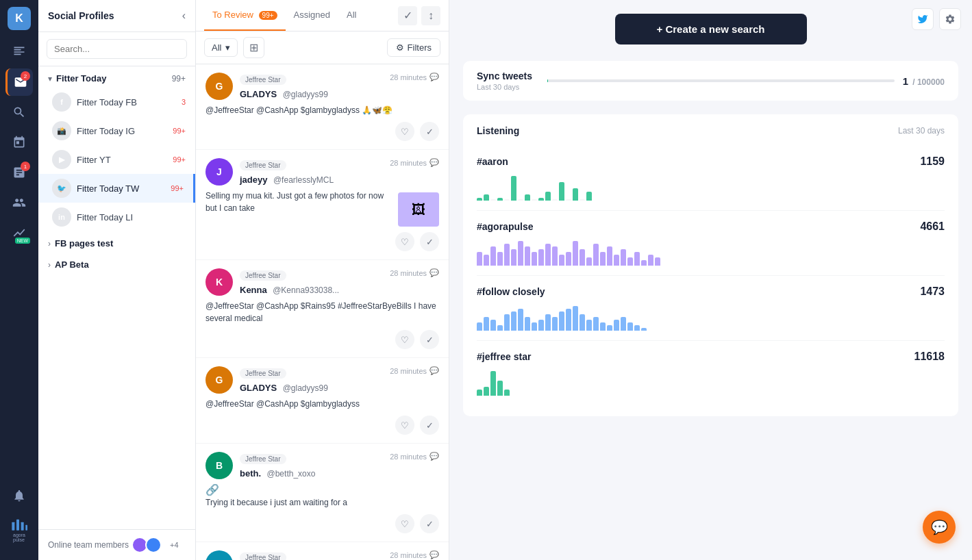 Image resolution: width=972 pixels, height=560 pixels. What do you see at coordinates (116, 131) in the screenshot?
I see `sidebar-item-fitter-today-ig: 📸 Fitter Today IG 99+` at bounding box center [116, 131].